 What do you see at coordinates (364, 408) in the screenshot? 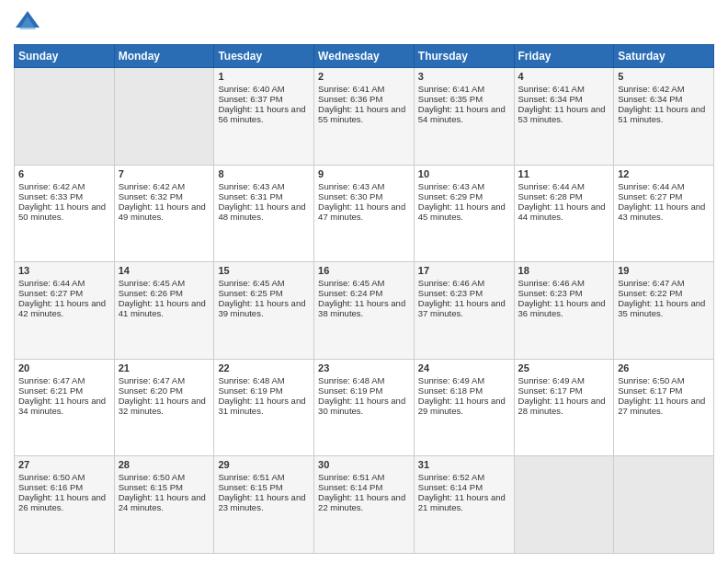
I see `calendar-cell: 23Sunrise: 6:48 AMSunset: 6:19 PMDayligh…` at bounding box center [364, 408].